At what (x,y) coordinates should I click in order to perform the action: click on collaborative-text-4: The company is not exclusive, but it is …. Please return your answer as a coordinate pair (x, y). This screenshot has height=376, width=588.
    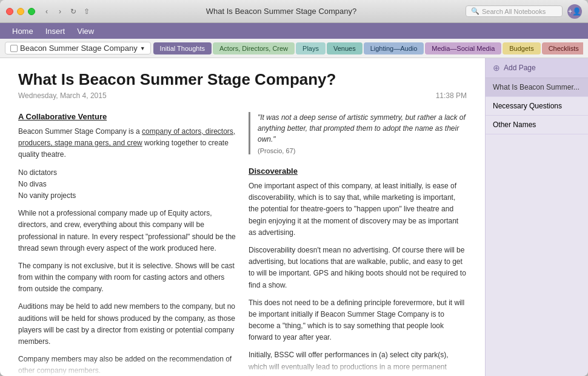
    Looking at the image, I should click on (127, 278).